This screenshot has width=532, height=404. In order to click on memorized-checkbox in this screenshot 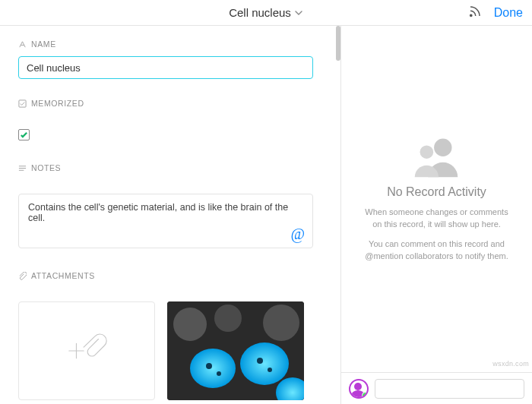, I will do `click(24, 135)`.